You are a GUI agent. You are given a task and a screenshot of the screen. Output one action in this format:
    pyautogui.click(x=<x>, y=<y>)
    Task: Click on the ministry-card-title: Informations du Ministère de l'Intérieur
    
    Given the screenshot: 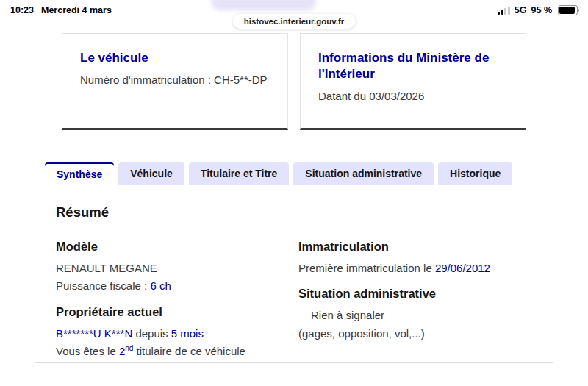 What is the action you would take?
    pyautogui.click(x=413, y=66)
    